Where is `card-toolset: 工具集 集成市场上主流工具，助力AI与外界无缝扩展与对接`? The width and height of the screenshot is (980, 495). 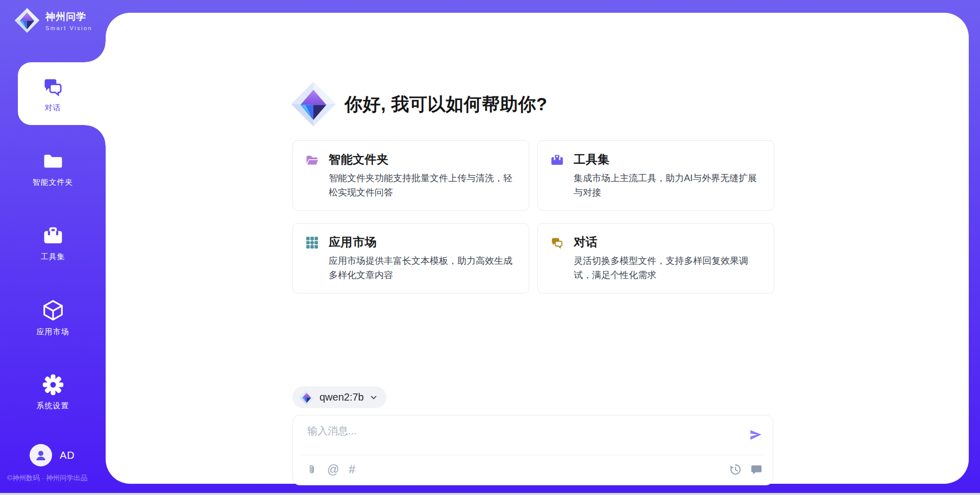 card-toolset: 工具集 集成市场上主流工具，助力AI与外界无缝扩展与对接 is located at coordinates (656, 176).